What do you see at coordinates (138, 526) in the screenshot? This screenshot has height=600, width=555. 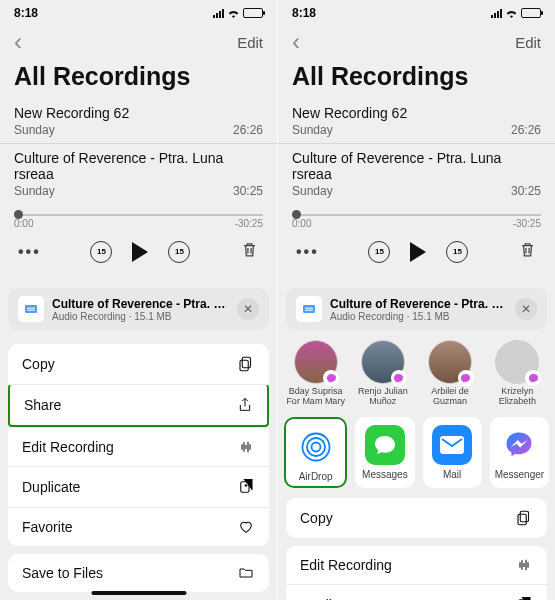 I see `favorite-action: Favorite` at bounding box center [138, 526].